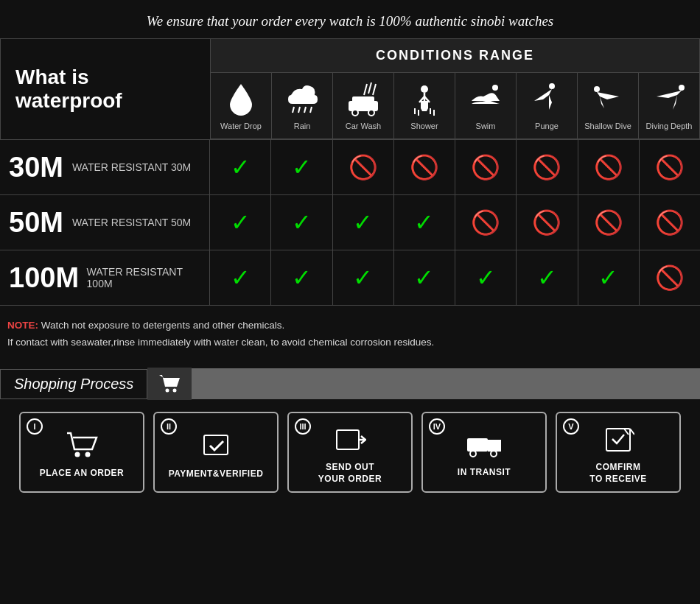 This screenshot has width=700, height=604. Describe the element at coordinates (617, 473) in the screenshot. I see `step5-label: COMFIRM TO RECEIVE` at that location.